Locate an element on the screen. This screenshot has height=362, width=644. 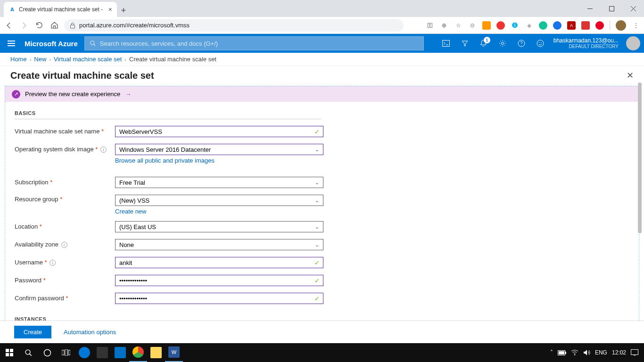
battery-icon is located at coordinates (562, 353).